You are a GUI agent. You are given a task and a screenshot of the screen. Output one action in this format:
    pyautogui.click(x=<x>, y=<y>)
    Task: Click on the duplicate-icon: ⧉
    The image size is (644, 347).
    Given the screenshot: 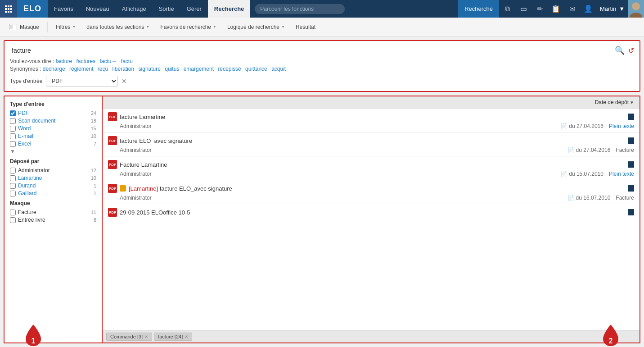 What is the action you would take?
    pyautogui.click(x=507, y=9)
    